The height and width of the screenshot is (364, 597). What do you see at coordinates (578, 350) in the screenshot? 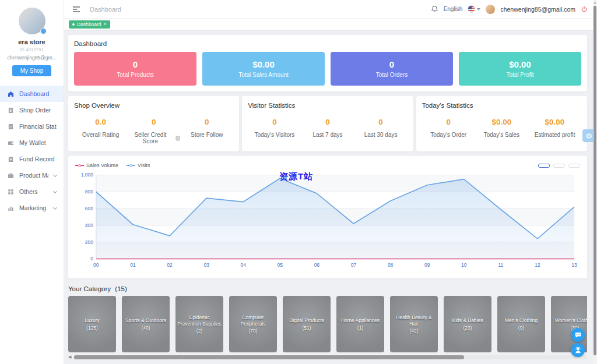
I see `customer-service-icon` at bounding box center [578, 350].